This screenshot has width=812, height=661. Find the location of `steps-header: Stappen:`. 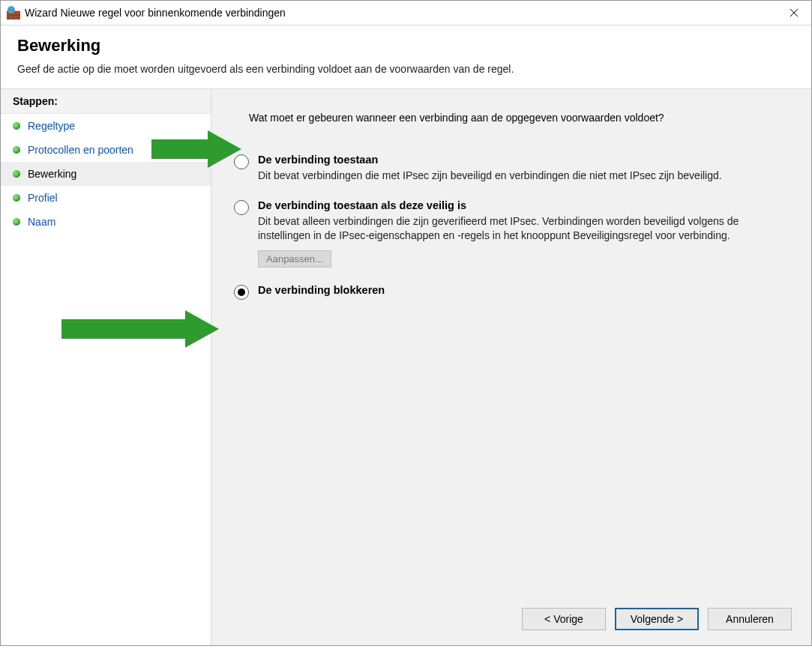

steps-header: Stappen: is located at coordinates (106, 102).